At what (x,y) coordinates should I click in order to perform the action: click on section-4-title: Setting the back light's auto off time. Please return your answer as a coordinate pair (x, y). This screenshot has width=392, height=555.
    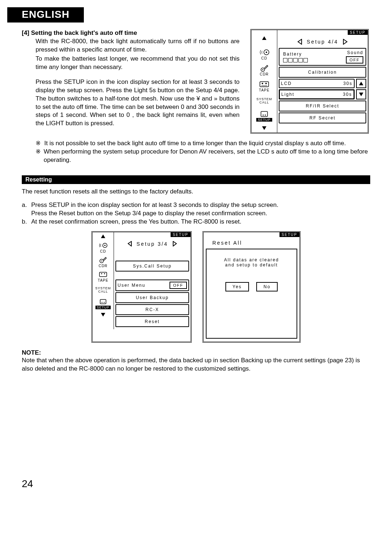
    Looking at the image, I should click on (84, 33).